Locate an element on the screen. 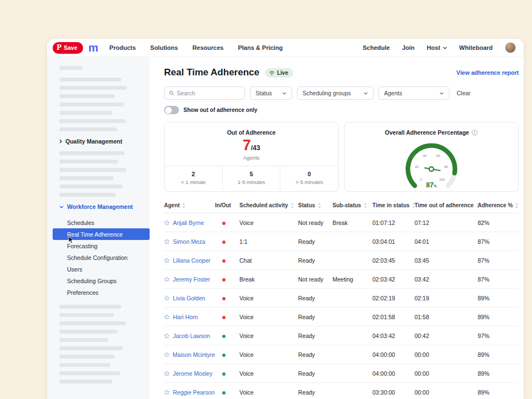 Image resolution: width=532 pixels, height=399 pixels. sidebar-section-quality-management: Quality Management is located at coordinates (100, 141).